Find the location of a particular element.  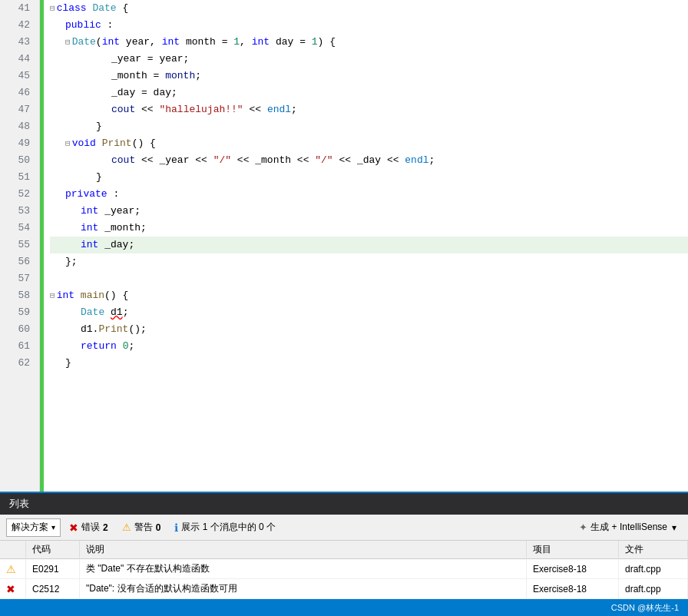

code-line-46: _day = day; is located at coordinates (369, 93).